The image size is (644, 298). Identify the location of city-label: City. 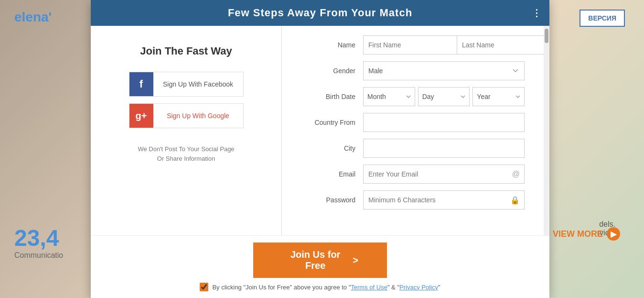
(332, 148).